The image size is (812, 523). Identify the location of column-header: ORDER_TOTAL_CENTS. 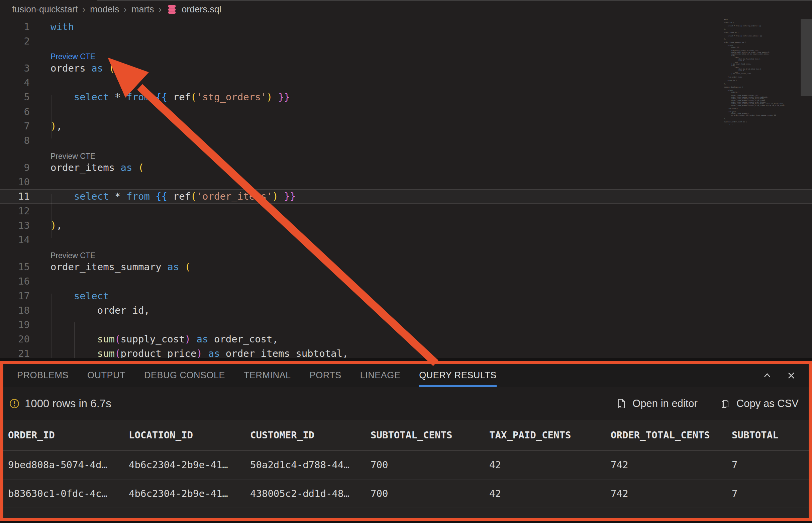
(671, 435).